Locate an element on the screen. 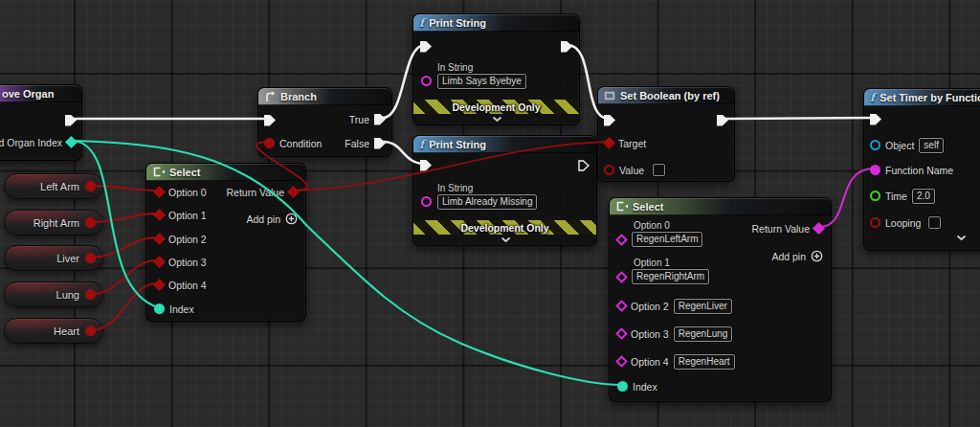  print2-exec-in-pin is located at coordinates (426, 166).